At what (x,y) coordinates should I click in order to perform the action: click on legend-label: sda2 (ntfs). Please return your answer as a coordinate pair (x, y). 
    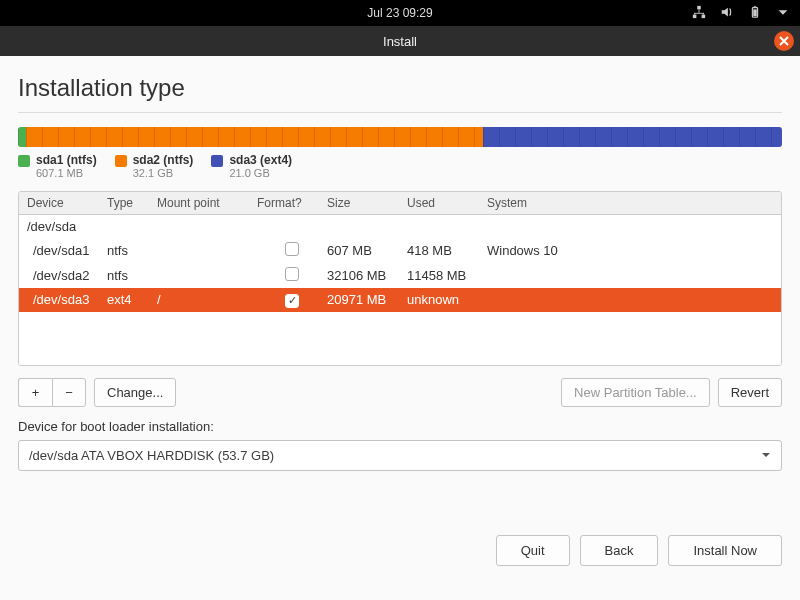
    Looking at the image, I should click on (164, 160).